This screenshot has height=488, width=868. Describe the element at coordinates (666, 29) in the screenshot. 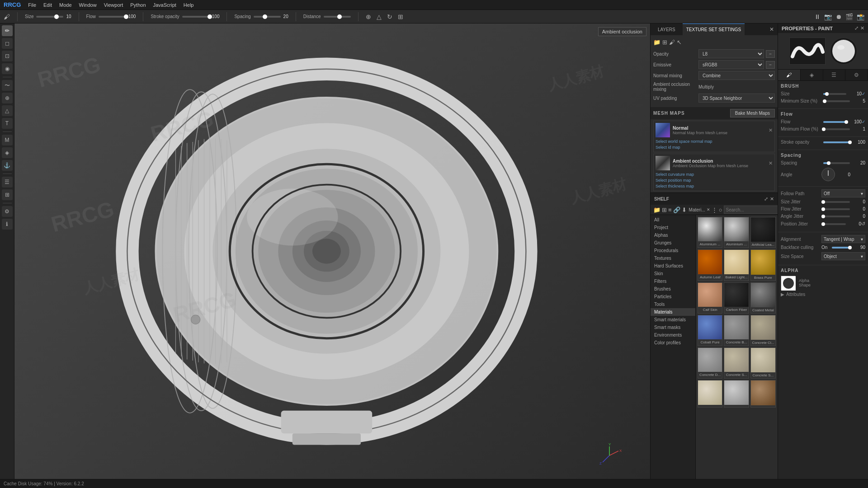

I see `tab-layers: LAYERS` at that location.